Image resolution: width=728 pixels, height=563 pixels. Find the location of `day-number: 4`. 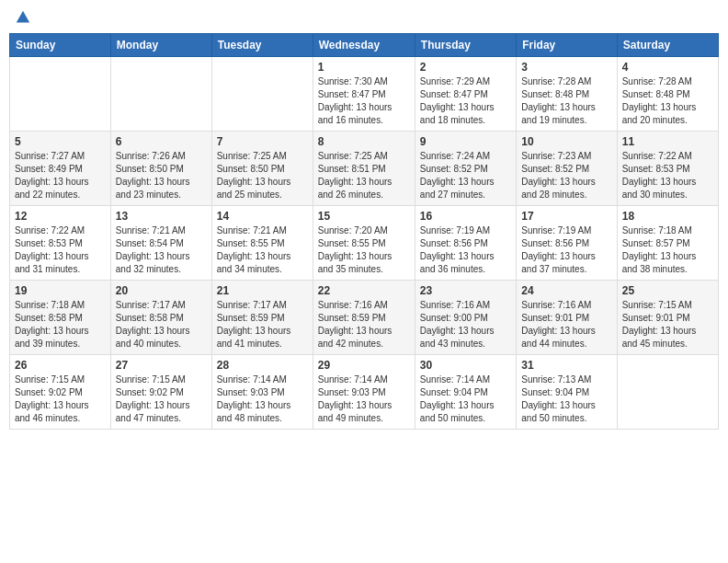

day-number: 4 is located at coordinates (667, 67).